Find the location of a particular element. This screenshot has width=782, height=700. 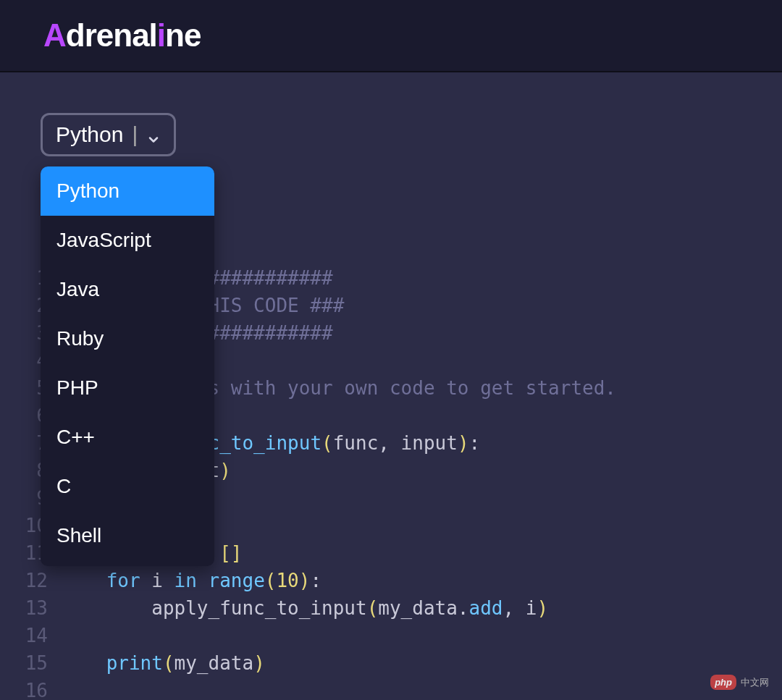

language-select-value: Python is located at coordinates (90, 135).